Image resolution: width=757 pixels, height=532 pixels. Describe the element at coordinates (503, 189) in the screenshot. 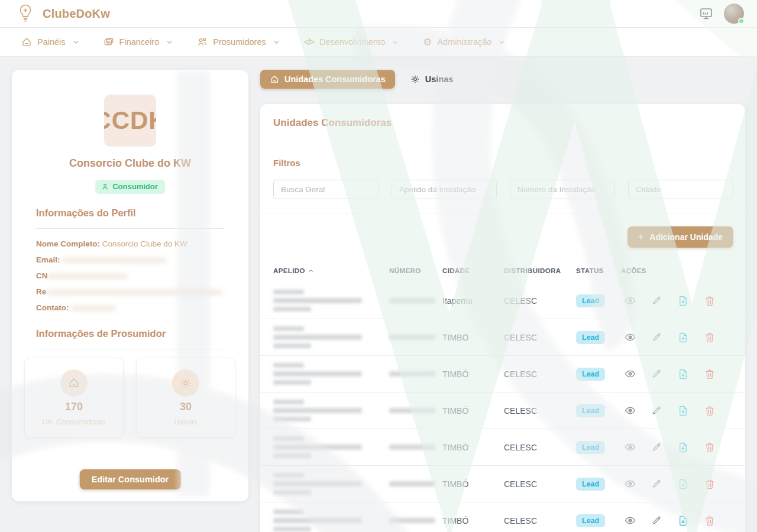

I see `filters-row` at that location.